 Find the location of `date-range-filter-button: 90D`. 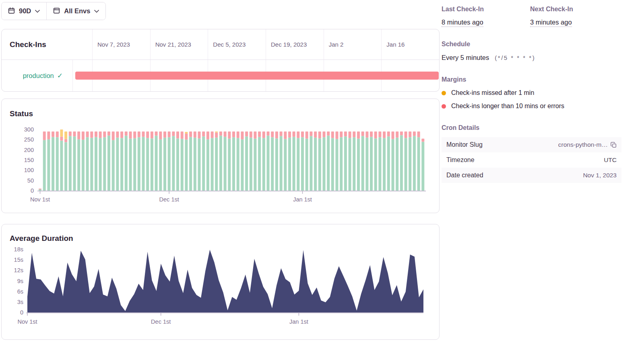

date-range-filter-button: 90D is located at coordinates (24, 11).